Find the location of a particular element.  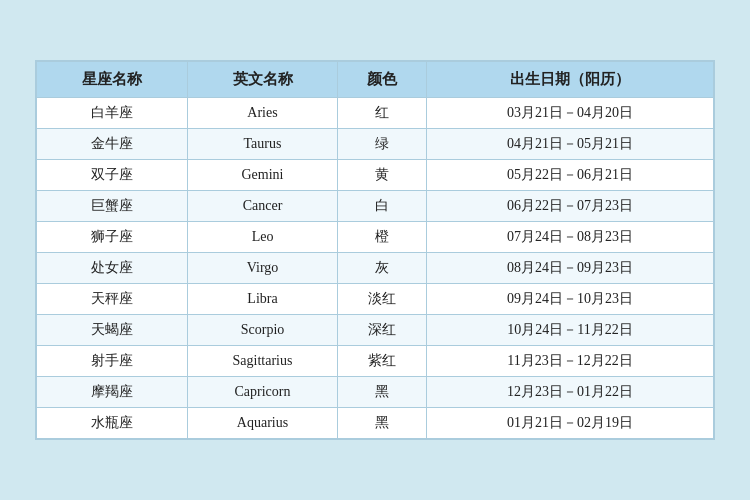

table-cell: Leo is located at coordinates (262, 238).